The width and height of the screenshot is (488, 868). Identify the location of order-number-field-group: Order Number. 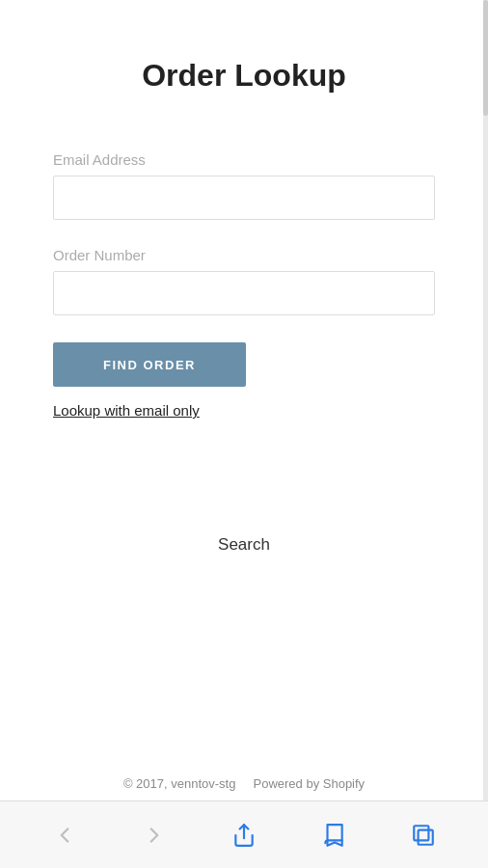
(244, 282).